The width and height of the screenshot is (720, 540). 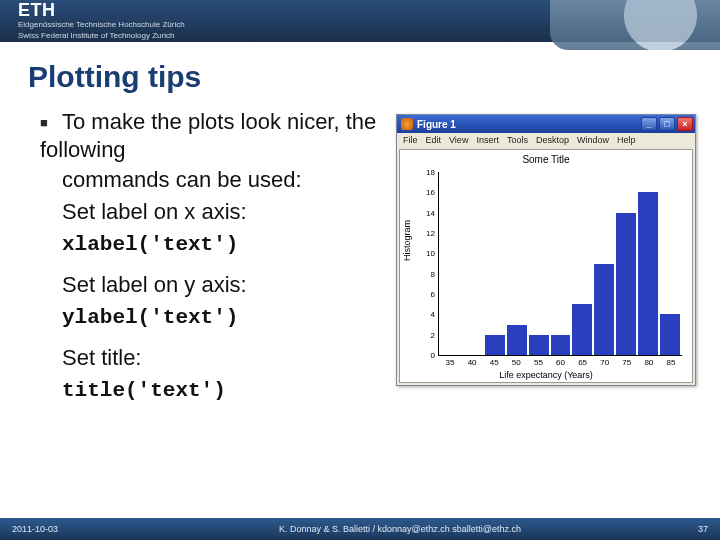 What do you see at coordinates (423, 172) in the screenshot?
I see `ytick: 18` at bounding box center [423, 172].